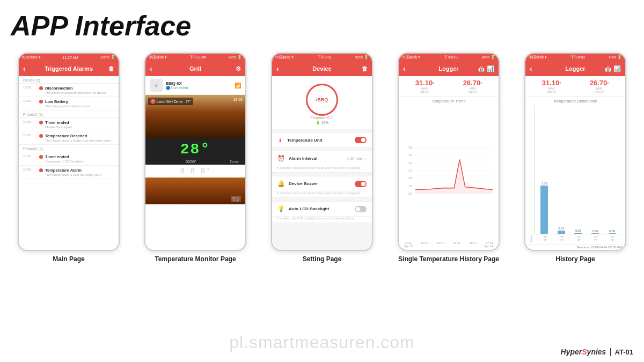 This screenshot has width=644, height=362. I want to click on device-buzzer-toggle, so click(361, 184).